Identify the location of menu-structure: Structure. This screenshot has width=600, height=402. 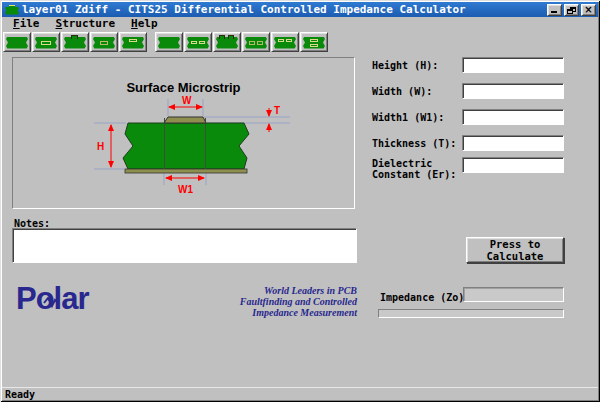
(86, 24).